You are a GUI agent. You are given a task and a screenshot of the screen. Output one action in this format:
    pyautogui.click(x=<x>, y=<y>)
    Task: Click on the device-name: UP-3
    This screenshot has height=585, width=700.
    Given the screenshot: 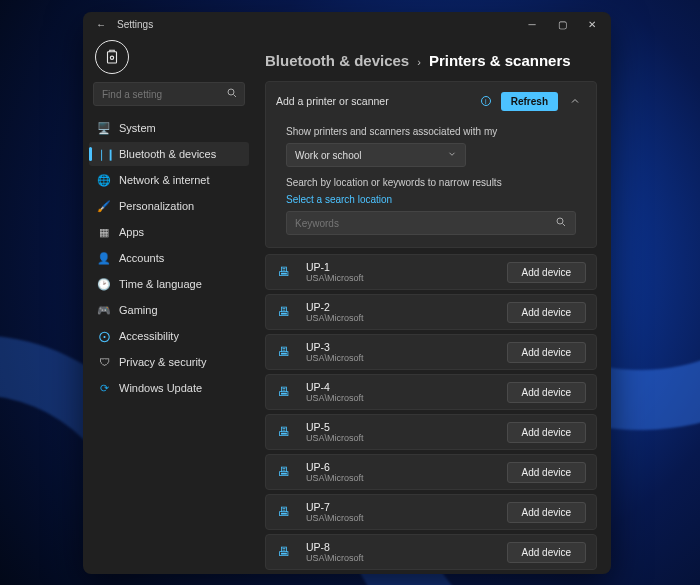 What is the action you would take?
    pyautogui.click(x=335, y=347)
    